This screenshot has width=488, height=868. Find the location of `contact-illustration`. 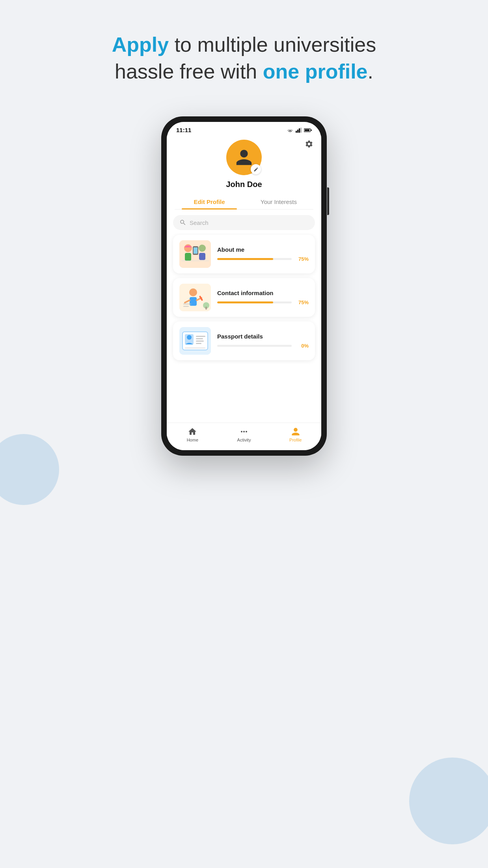

contact-illustration is located at coordinates (195, 297).